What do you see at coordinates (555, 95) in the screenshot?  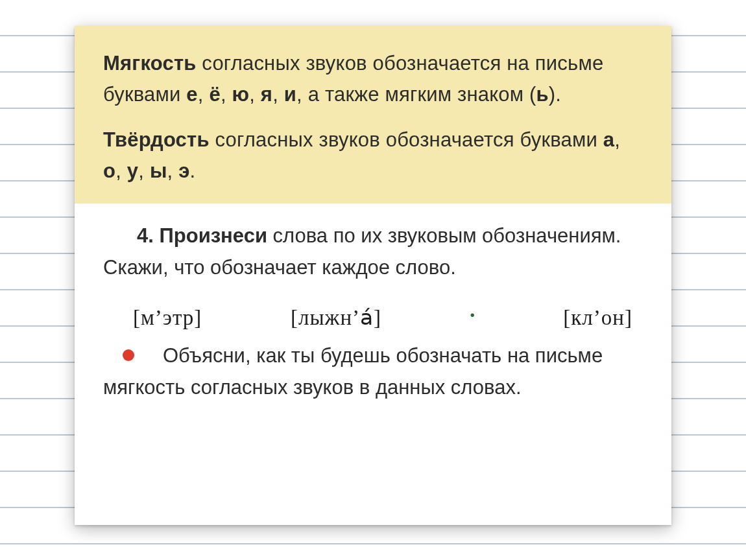 I see `rule1-text3: ).` at bounding box center [555, 95].